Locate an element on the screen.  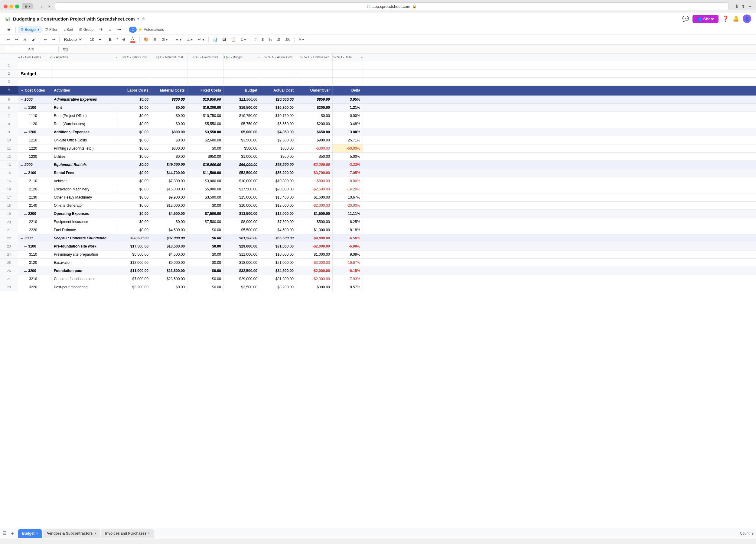
col-header-h: fW fW H - Under/Over is located at coordinates (315, 57).